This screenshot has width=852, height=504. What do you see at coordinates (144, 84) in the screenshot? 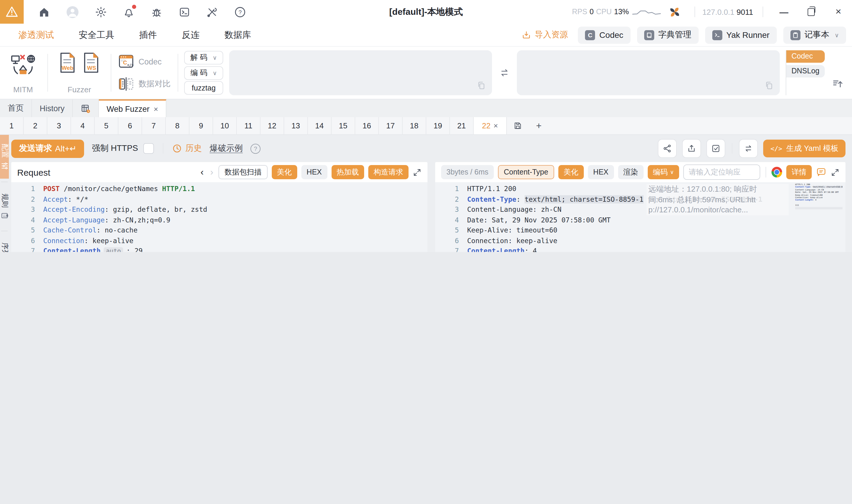
I see `data-compare-shortcut: 数据对比` at bounding box center [144, 84].